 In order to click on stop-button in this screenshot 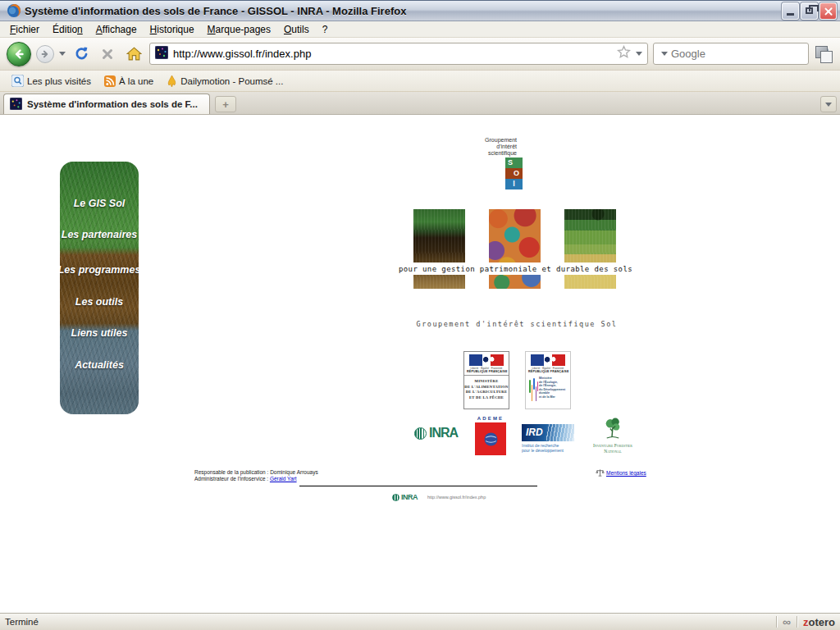, I will do `click(107, 54)`.